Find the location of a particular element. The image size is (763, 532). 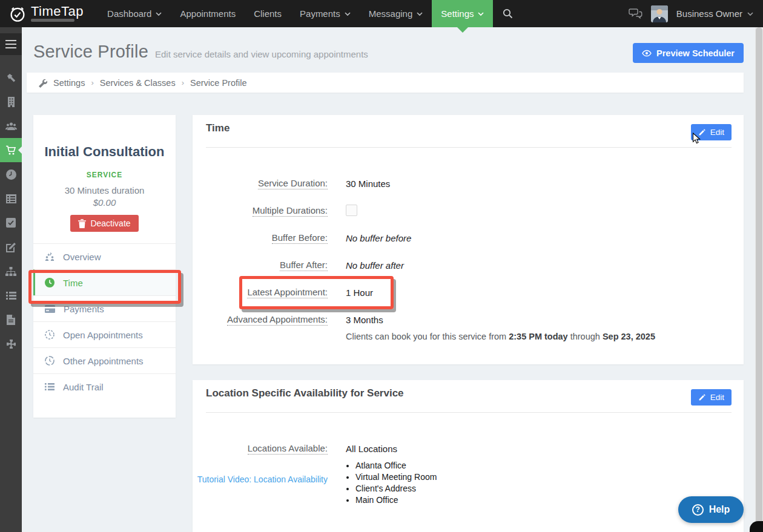

users-icon is located at coordinates (11, 126).